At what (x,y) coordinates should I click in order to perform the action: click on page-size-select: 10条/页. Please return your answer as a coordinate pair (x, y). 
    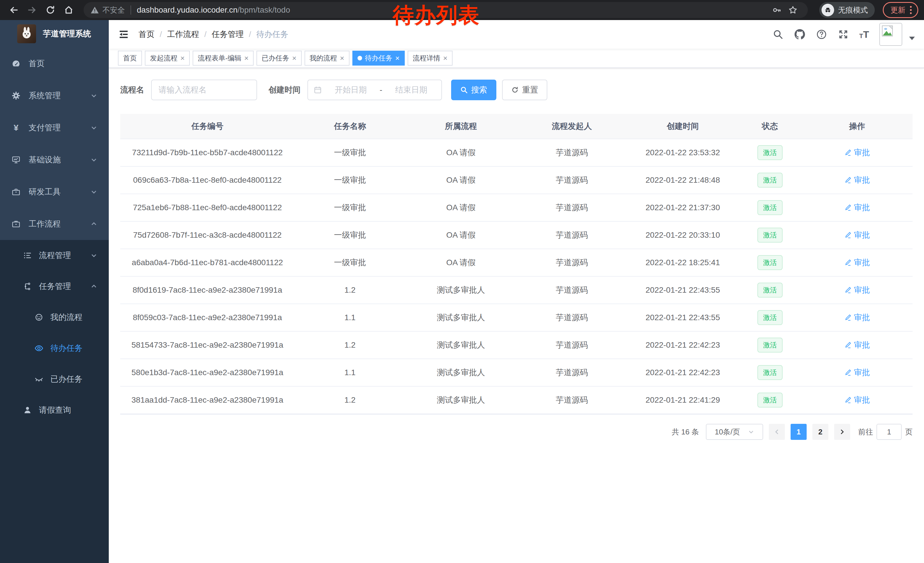
    Looking at the image, I should click on (734, 432).